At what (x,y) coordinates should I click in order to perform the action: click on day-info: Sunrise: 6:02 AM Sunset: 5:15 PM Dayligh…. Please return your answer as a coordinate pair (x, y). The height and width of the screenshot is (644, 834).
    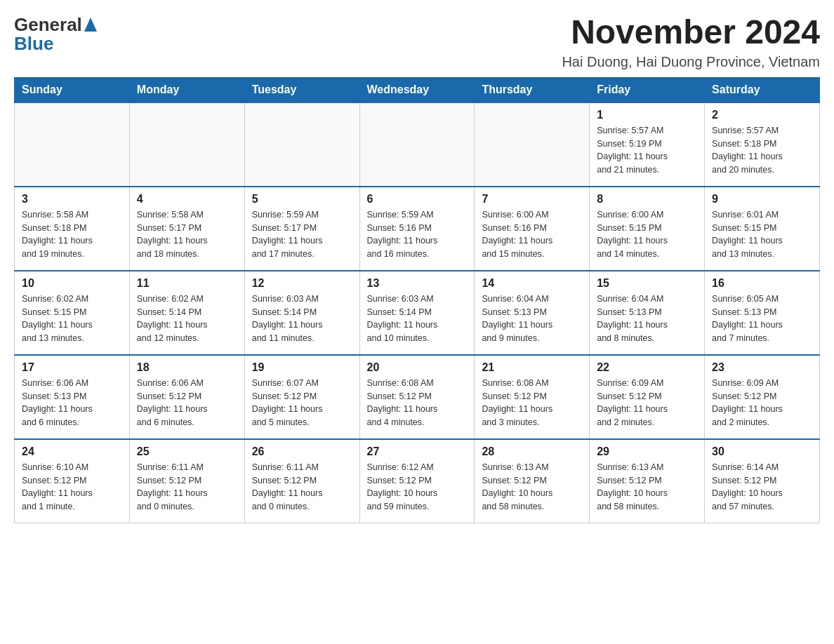
    Looking at the image, I should click on (72, 318).